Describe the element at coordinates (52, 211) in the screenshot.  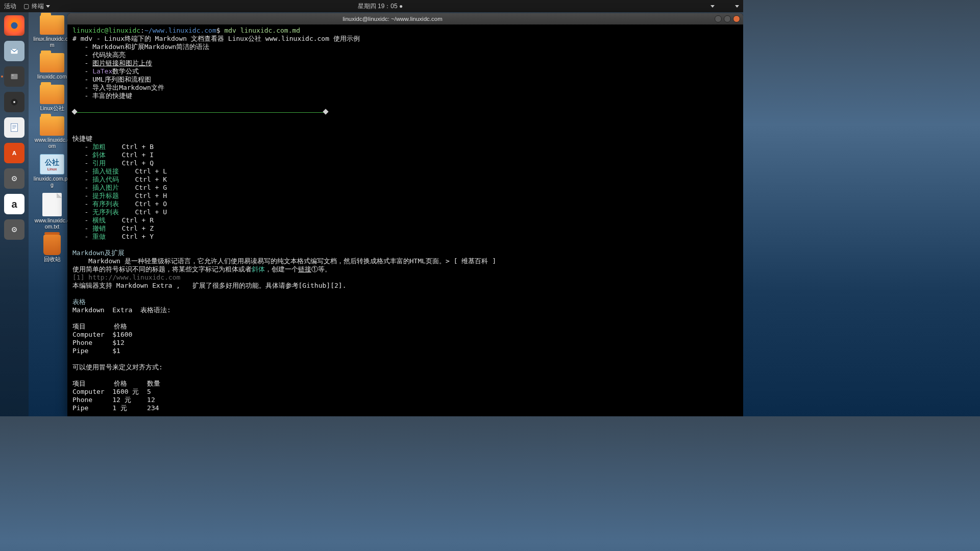
I see `desktop-icon-file: www.linuxidc.com.txt` at that location.